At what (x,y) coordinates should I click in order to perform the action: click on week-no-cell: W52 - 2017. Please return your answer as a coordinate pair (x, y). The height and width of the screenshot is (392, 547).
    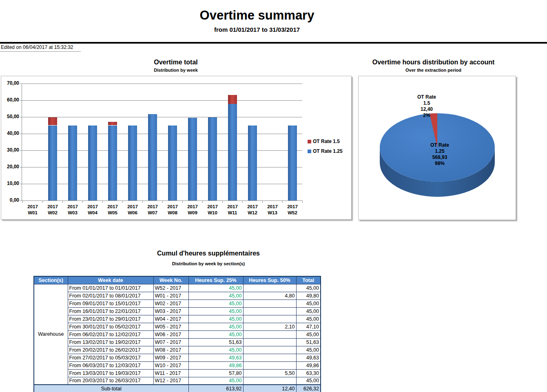
    Looking at the image, I should click on (171, 288).